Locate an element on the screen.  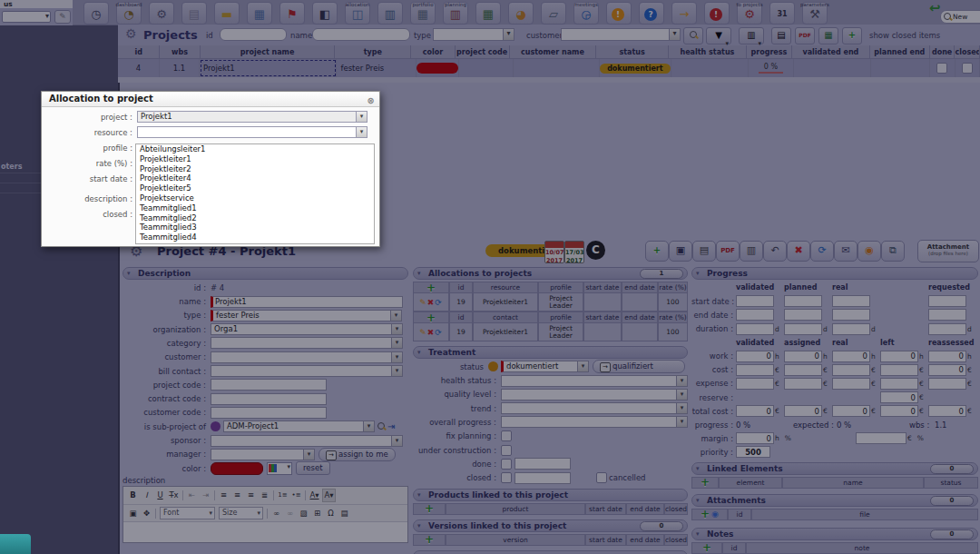
allocation-modal: Allocation to project⊗ project :Projekt1… is located at coordinates (211, 169).